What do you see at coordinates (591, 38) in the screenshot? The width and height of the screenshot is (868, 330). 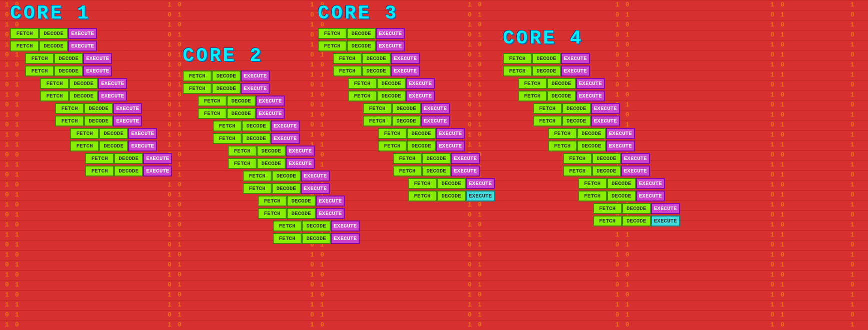 I see `core4-title: CORE 4` at bounding box center [591, 38].